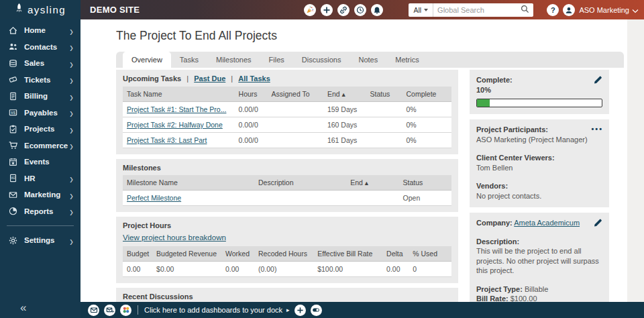 This screenshot has height=318, width=644. I want to click on complete-label: Complete:, so click(539, 81).